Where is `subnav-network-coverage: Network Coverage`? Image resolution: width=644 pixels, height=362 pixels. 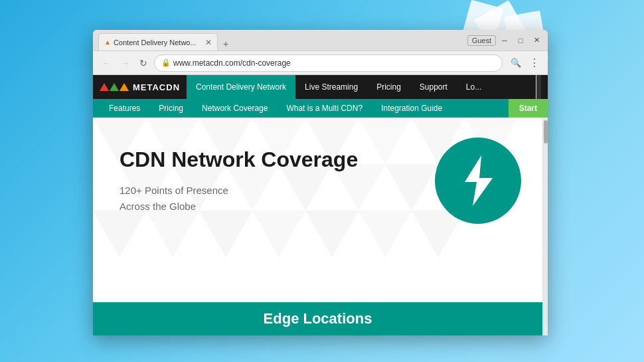 subnav-network-coverage: Network Coverage is located at coordinates (235, 108).